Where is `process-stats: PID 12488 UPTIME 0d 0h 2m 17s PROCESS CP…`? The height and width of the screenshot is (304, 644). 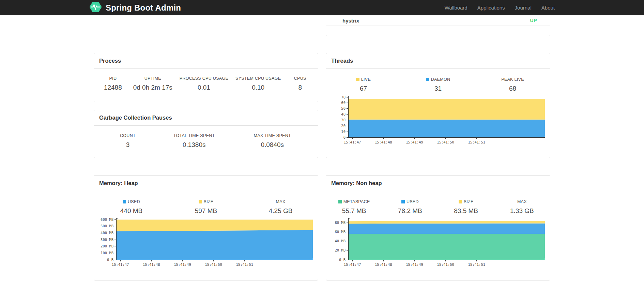 process-stats: PID 12488 UPTIME 0d 0h 2m 17s PROCESS CP… is located at coordinates (206, 80).